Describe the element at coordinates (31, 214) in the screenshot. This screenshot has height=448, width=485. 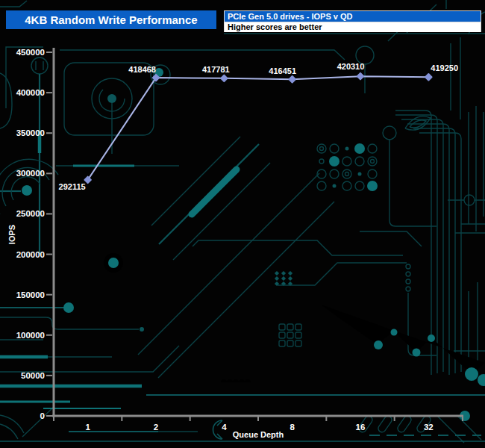
I see `y-axis-tick-label: 250000` at that location.